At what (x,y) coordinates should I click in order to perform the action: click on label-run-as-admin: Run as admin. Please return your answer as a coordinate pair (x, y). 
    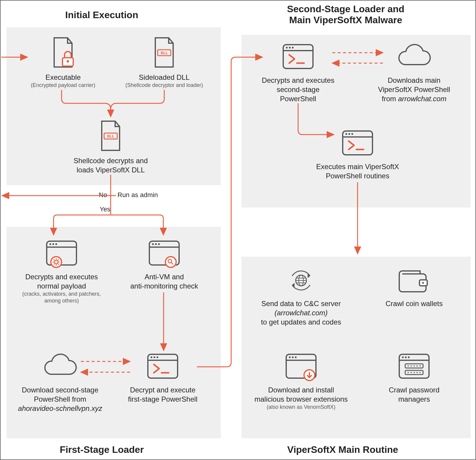
    Looking at the image, I should click on (138, 195).